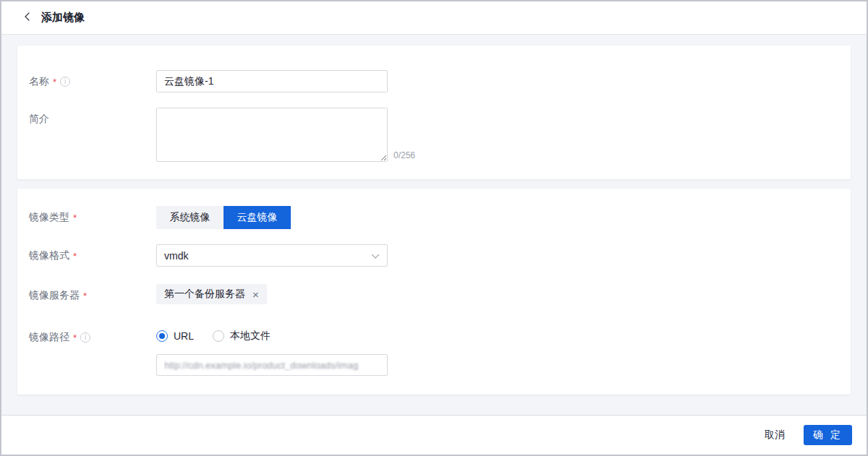  What do you see at coordinates (190, 218) in the screenshot?
I see `image-type-option-system: 系统镜像` at bounding box center [190, 218].